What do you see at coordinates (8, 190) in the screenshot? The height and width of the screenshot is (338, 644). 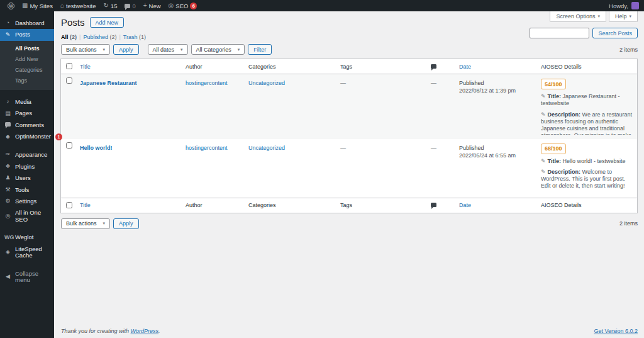 I see `tools-icon: ⚒` at bounding box center [8, 190].